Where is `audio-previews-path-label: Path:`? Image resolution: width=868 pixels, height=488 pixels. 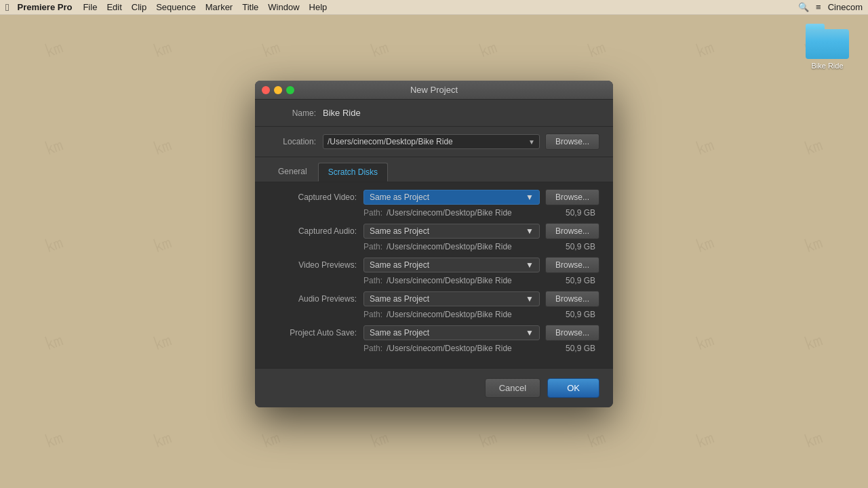
audio-previews-path-label: Path: is located at coordinates (373, 314).